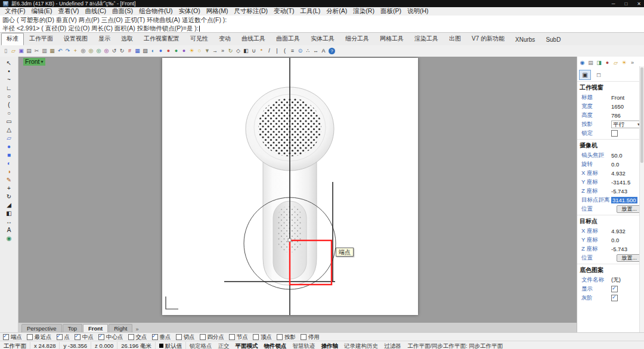 This screenshot has width=644, height=349. What do you see at coordinates (261, 51) in the screenshot?
I see `explode-icon: *` at bounding box center [261, 51].